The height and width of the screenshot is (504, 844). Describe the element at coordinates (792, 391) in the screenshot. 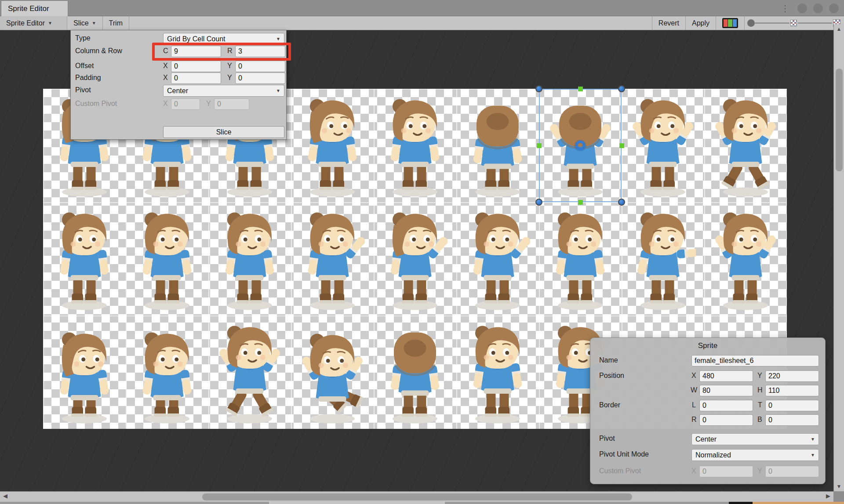

I see `height-input: 110` at that location.